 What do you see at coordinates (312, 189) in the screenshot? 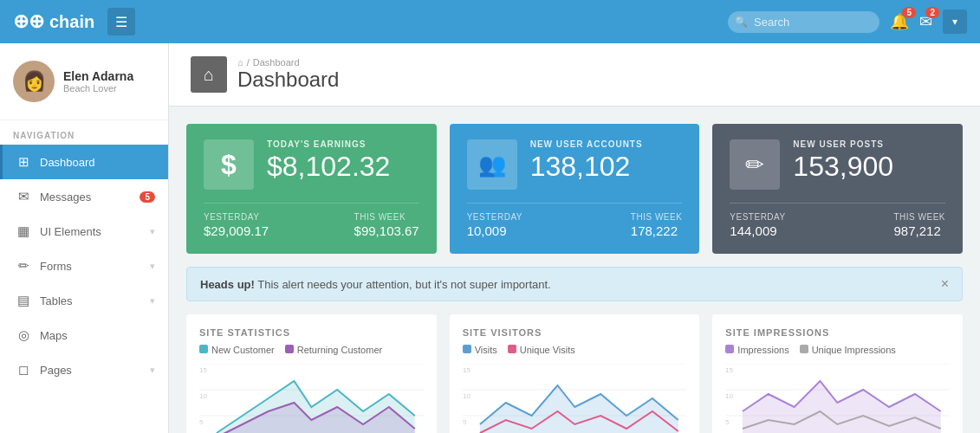
I see `stat-card-earnings: $ TODAY'S EARNINGS $8,102.32 YESTERDAY $…` at bounding box center [312, 189].